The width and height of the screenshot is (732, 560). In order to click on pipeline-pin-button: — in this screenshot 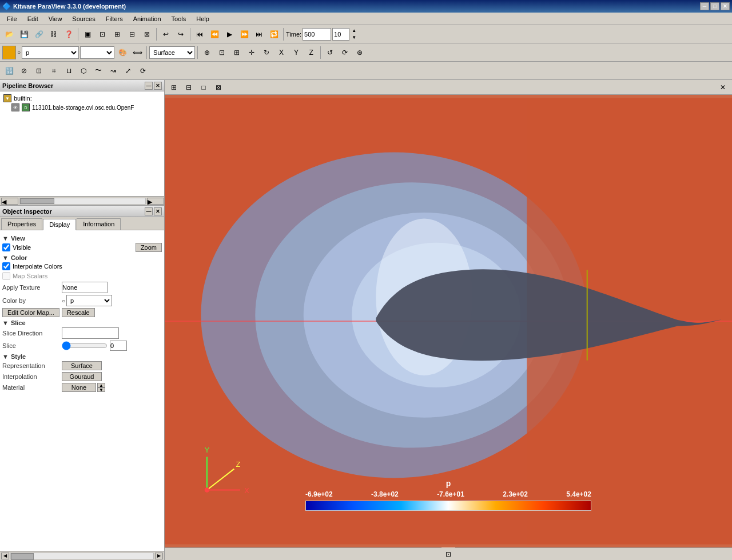, I will do `click(149, 86)`.